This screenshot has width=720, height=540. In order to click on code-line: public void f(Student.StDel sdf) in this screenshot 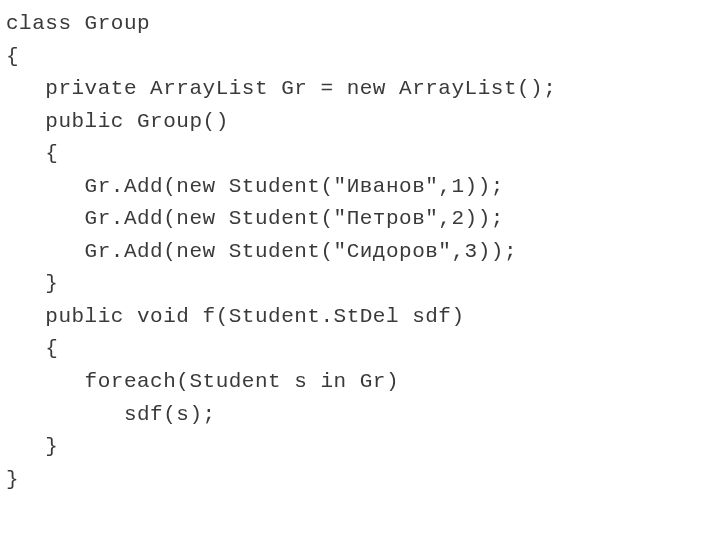, I will do `click(236, 316)`.